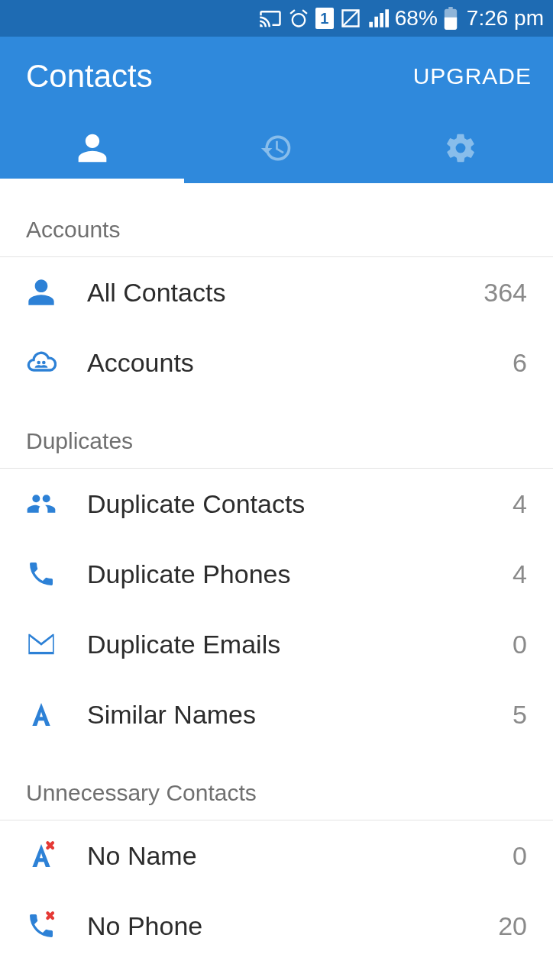 The width and height of the screenshot is (553, 980). I want to click on section-header-duplicates: Duplicates, so click(276, 434).